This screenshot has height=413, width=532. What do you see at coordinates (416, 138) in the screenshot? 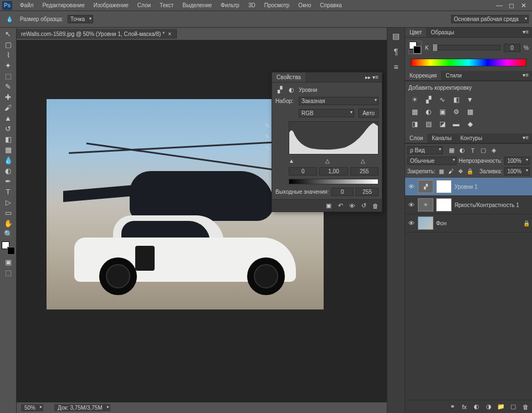
I see `tab-layers: Слои` at bounding box center [416, 138].